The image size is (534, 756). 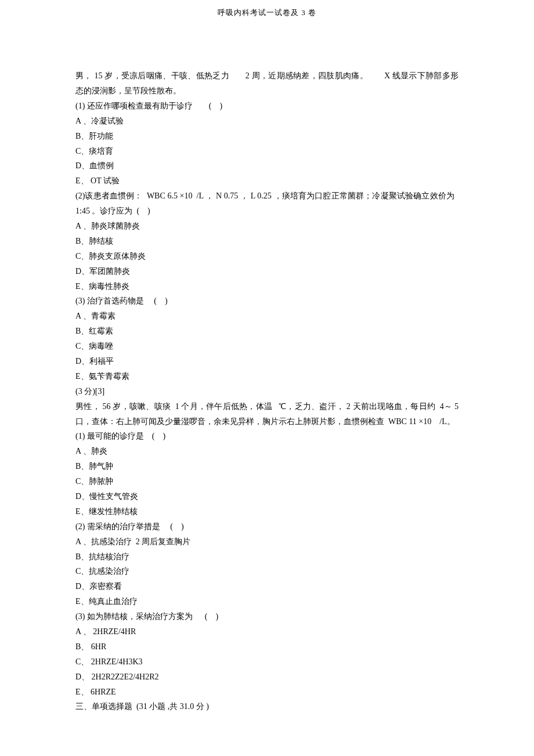 I want to click on case2-q2-option-e: E、纯真止血治疗, so click(x=267, y=602).